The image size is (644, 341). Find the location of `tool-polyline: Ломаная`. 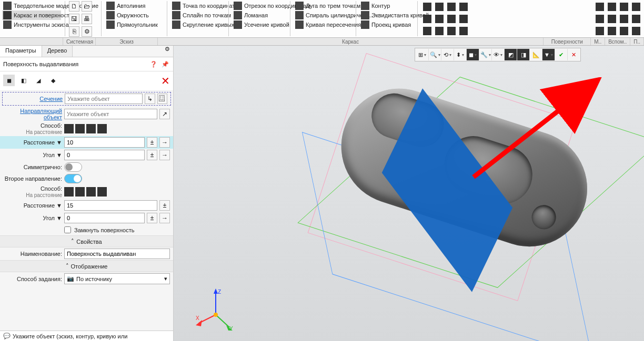

tool-polyline: Ломаная is located at coordinates (259, 15).